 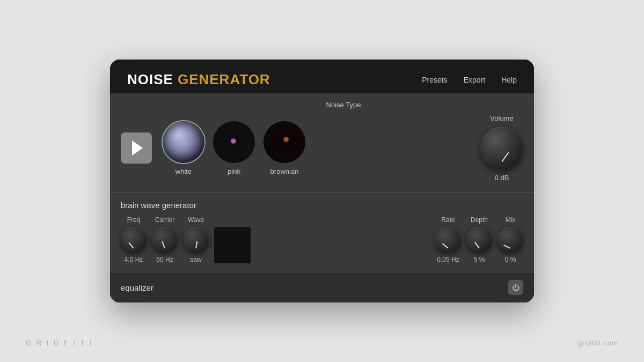 What do you see at coordinates (184, 142) in the screenshot?
I see `noise-orb-white` at bounding box center [184, 142].